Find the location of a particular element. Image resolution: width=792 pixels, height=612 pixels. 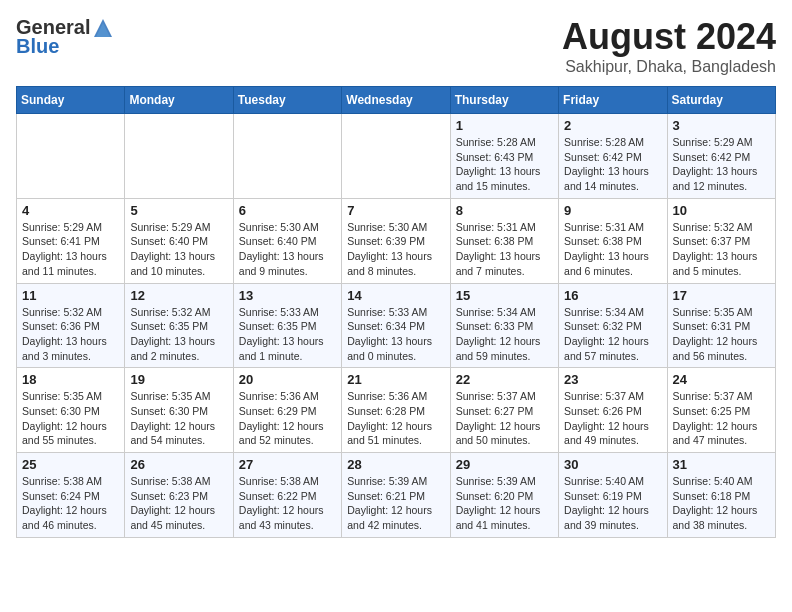

day-number: 2 is located at coordinates (612, 126).